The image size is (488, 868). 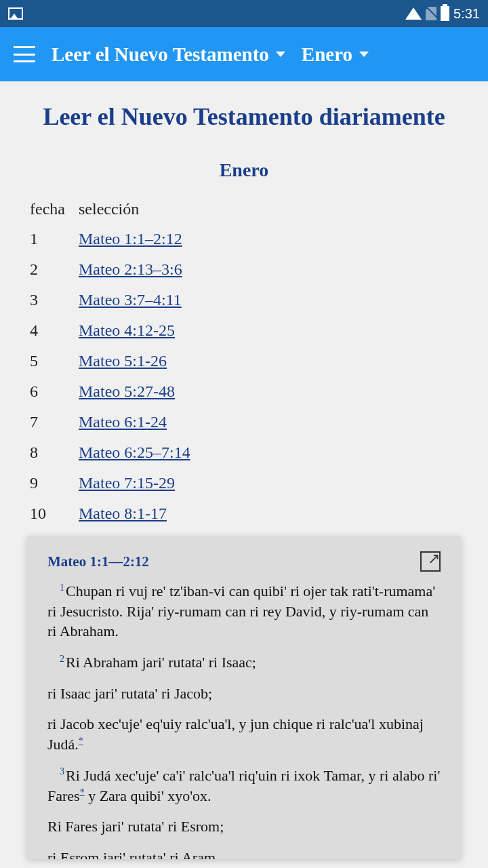 What do you see at coordinates (130, 300) in the screenshot?
I see `reading-link: Mateo 3:7–4:11` at bounding box center [130, 300].